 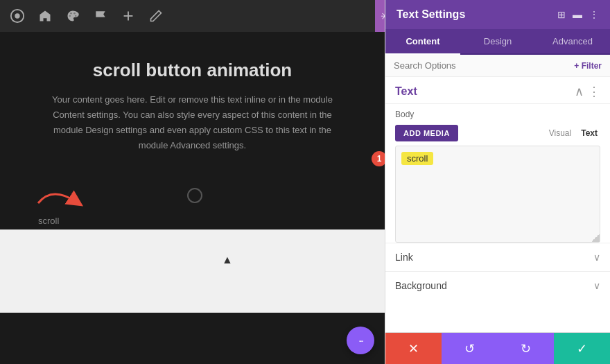 What do you see at coordinates (193, 271) in the screenshot?
I see `white-section: ▲` at bounding box center [193, 271].